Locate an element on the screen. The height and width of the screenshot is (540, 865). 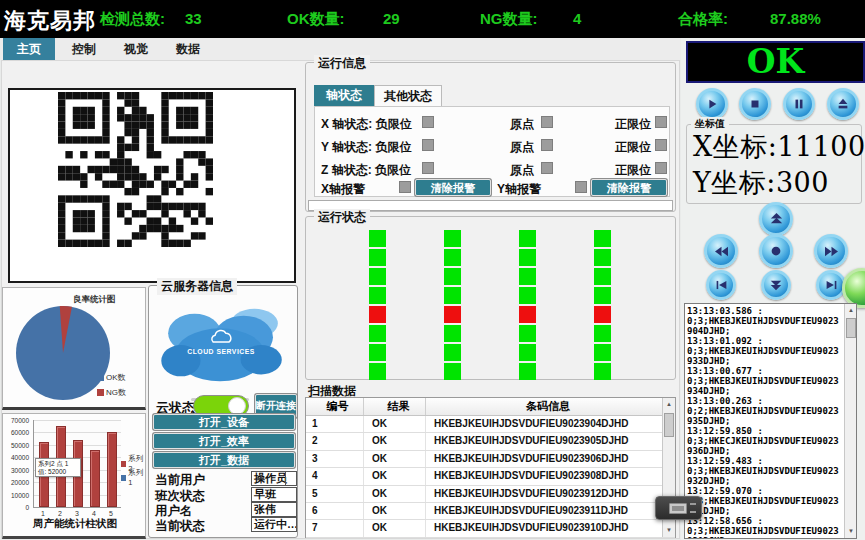
current-user-value: 操作员 is located at coordinates (270, 478).